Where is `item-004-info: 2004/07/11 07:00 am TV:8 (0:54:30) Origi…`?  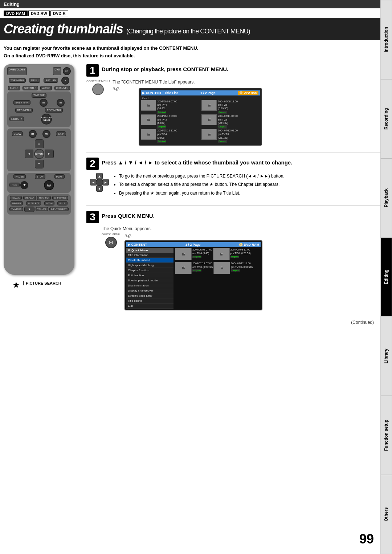 item-004-info: 2004/07/11 07:00 am TV:8 (0:54:30) Origi… is located at coordinates (228, 121).